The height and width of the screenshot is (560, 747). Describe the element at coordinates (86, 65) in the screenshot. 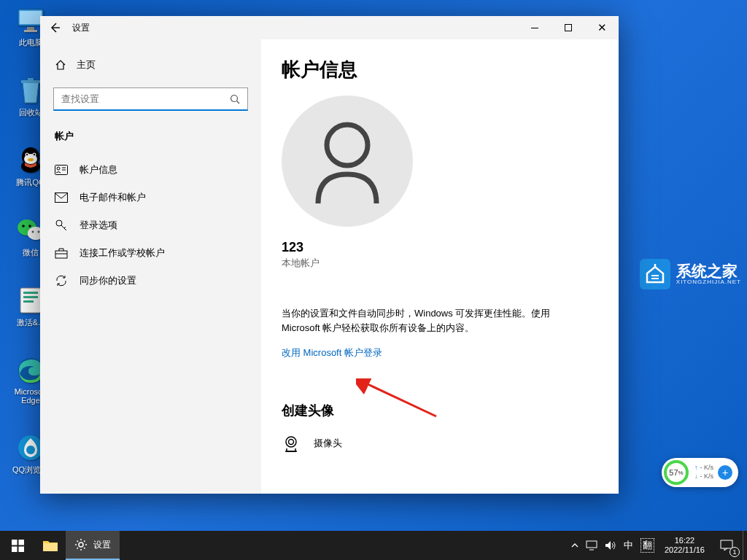

I see `home-label: 主页` at that location.